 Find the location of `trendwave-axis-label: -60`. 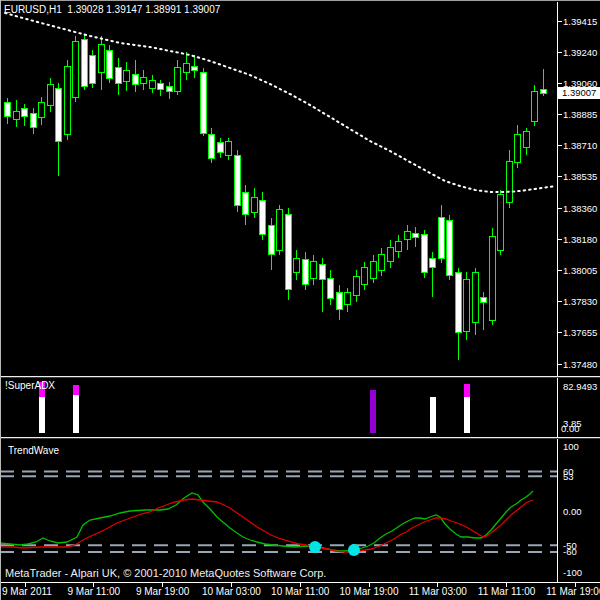

trendwave-axis-label: -60 is located at coordinates (570, 552).